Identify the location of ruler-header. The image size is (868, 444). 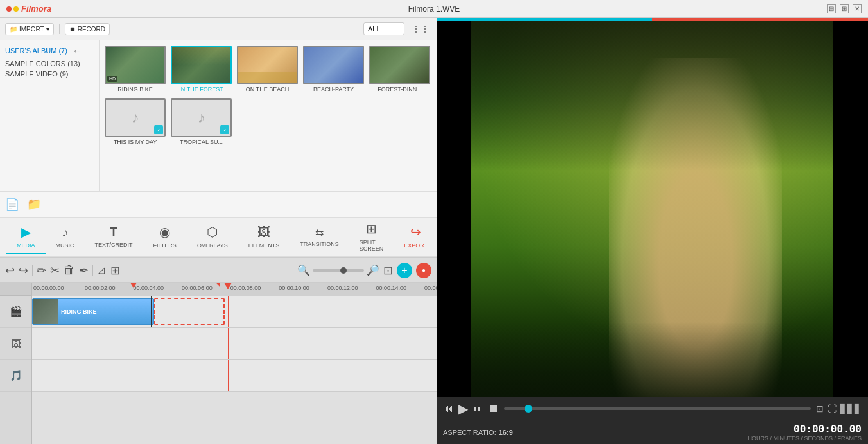
(15, 289).